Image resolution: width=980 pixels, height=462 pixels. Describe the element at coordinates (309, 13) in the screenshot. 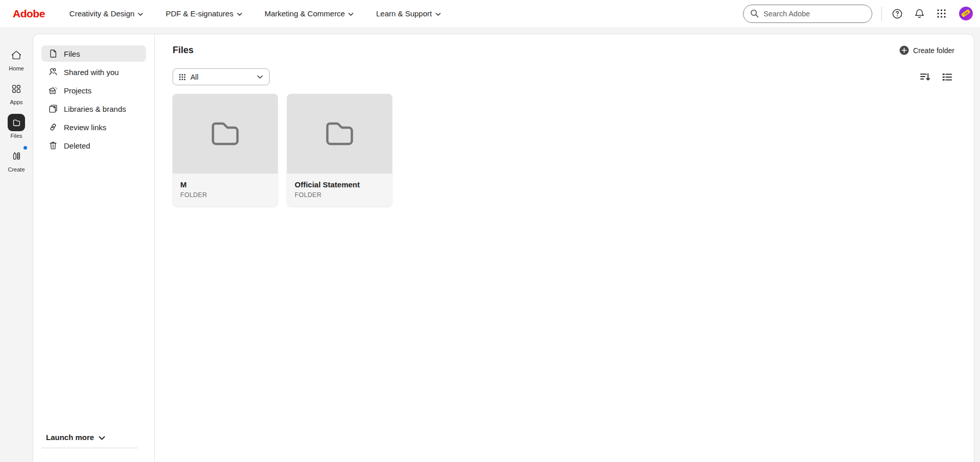

I see `nav-menu-marketing-commerce: Marketing & Commerce` at that location.